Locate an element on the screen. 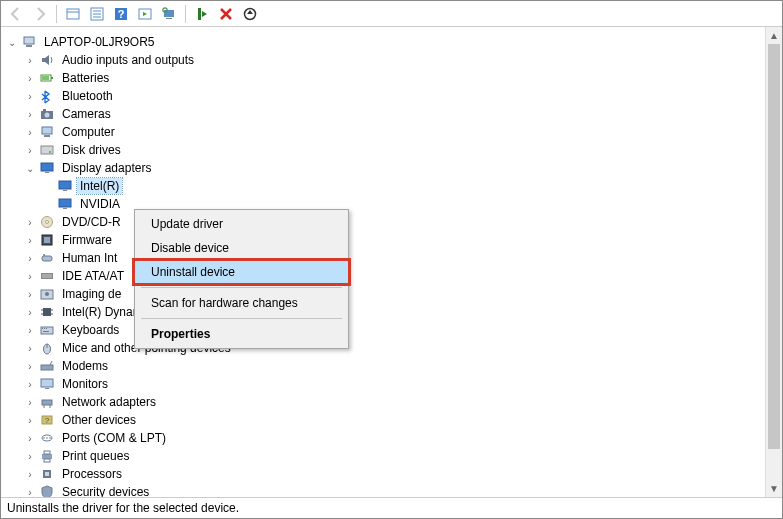 The image size is (783, 519). action-button is located at coordinates (145, 14).